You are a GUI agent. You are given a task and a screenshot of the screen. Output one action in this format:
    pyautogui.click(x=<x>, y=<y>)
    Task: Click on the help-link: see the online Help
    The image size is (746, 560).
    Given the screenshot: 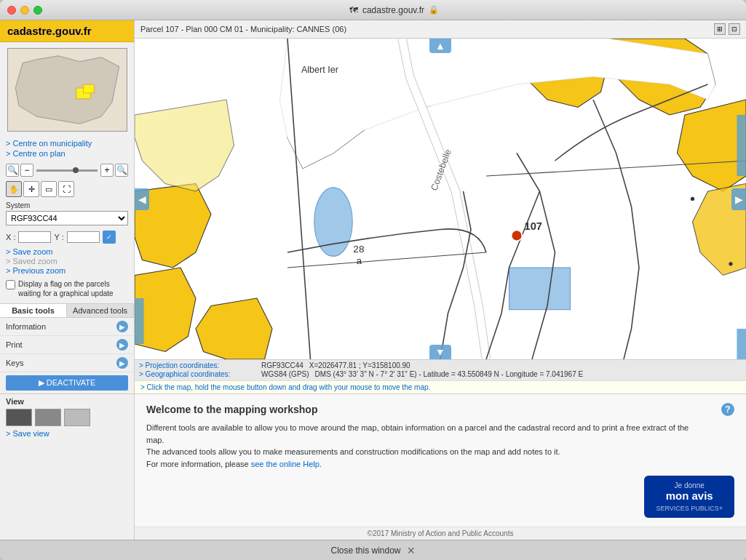 What is the action you would take?
    pyautogui.click(x=285, y=464)
    